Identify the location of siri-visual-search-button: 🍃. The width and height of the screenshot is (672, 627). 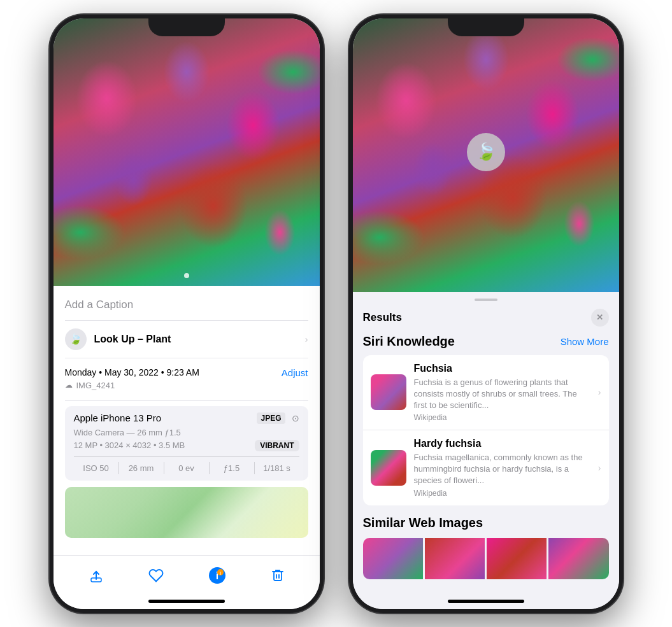
(486, 152).